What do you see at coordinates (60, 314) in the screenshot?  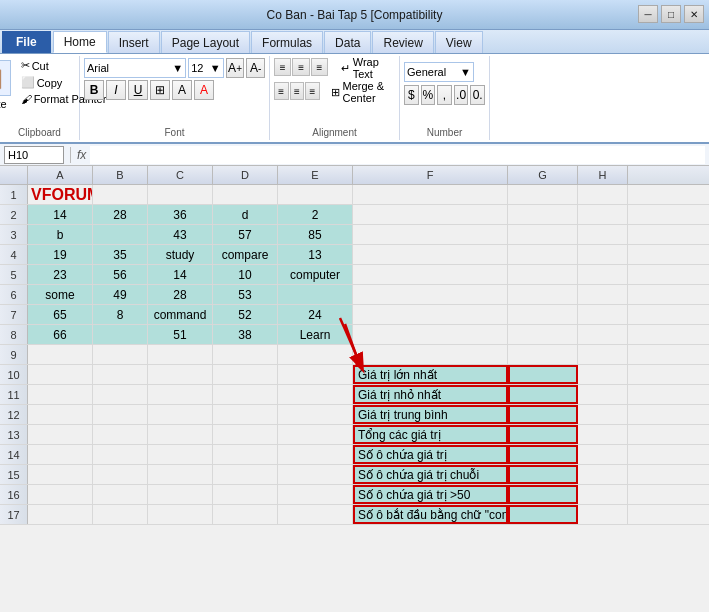 I see `cell-a7: 65` at bounding box center [60, 314].